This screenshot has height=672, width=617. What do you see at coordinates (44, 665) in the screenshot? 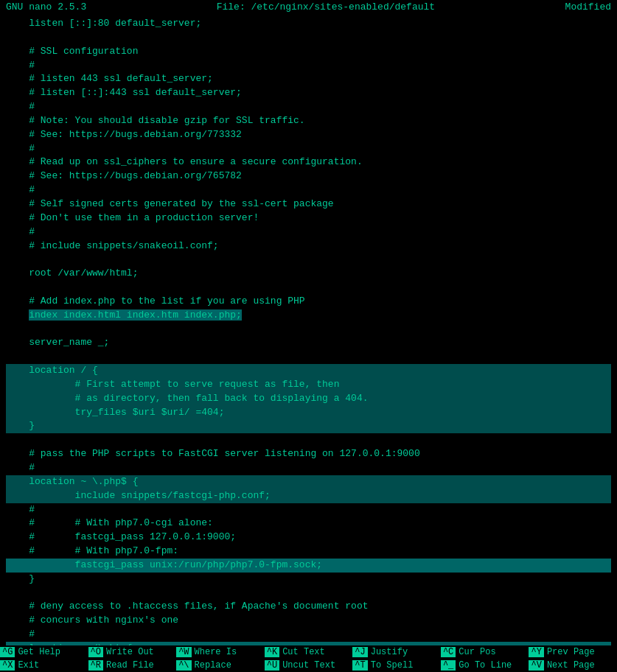
I see `shortcut-exit: ^X Exit` at bounding box center [44, 665].